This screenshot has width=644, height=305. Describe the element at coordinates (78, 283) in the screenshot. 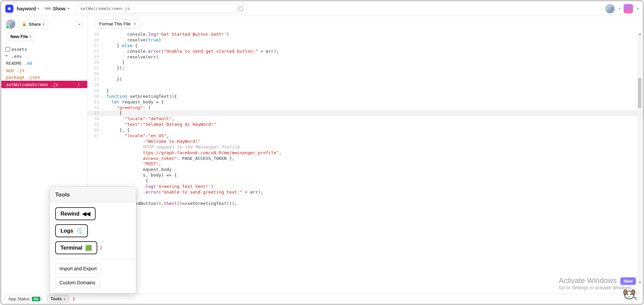

I see `custom-domains-button: Custom Domains` at that location.